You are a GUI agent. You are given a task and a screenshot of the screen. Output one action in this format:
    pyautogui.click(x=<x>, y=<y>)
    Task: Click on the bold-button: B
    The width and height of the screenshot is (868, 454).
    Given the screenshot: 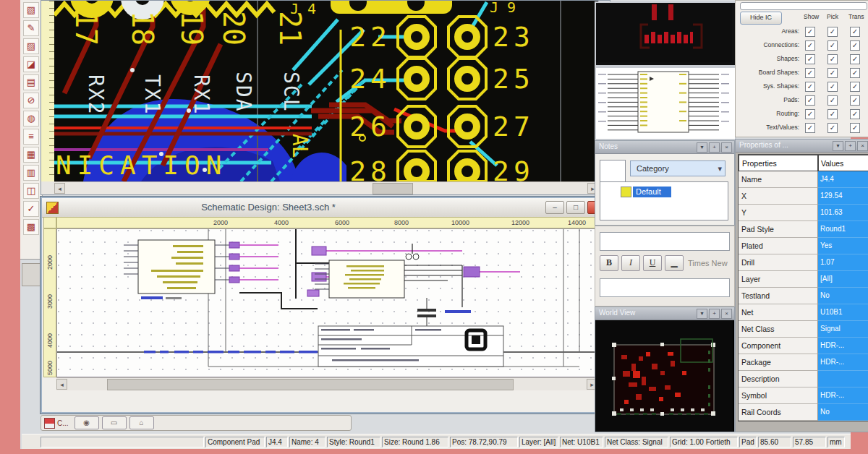 What is the action you would take?
    pyautogui.click(x=609, y=263)
    